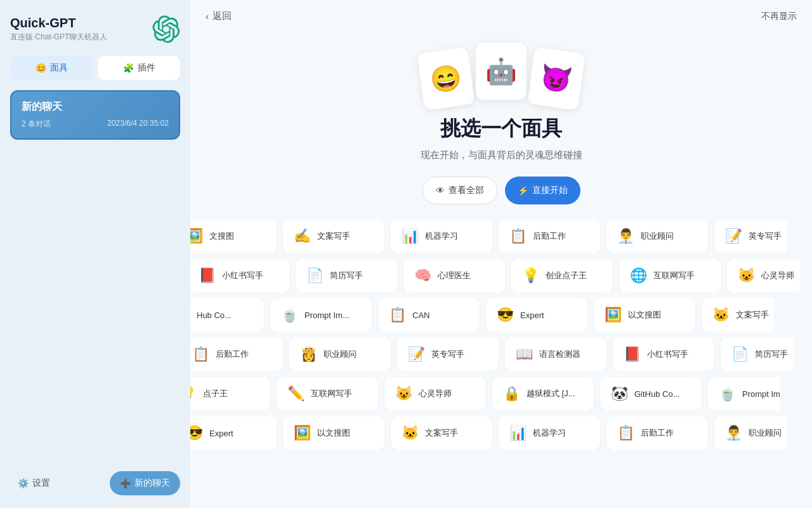 The height and width of the screenshot is (508, 812). I want to click on topbar: ‹ 返回 不再显示, so click(501, 17).